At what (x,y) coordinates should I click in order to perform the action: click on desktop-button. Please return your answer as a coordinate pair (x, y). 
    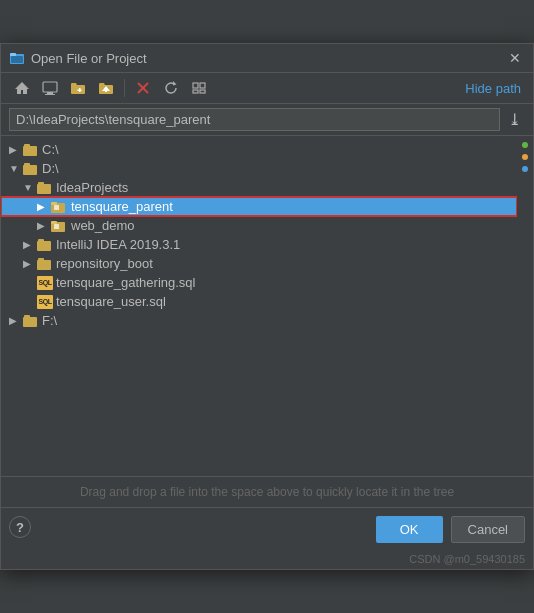
    Looking at the image, I should click on (50, 88).